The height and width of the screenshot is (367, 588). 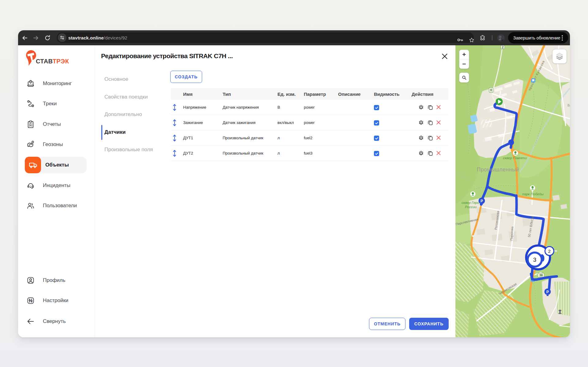 I want to click on tab-main: Основное, so click(x=116, y=79).